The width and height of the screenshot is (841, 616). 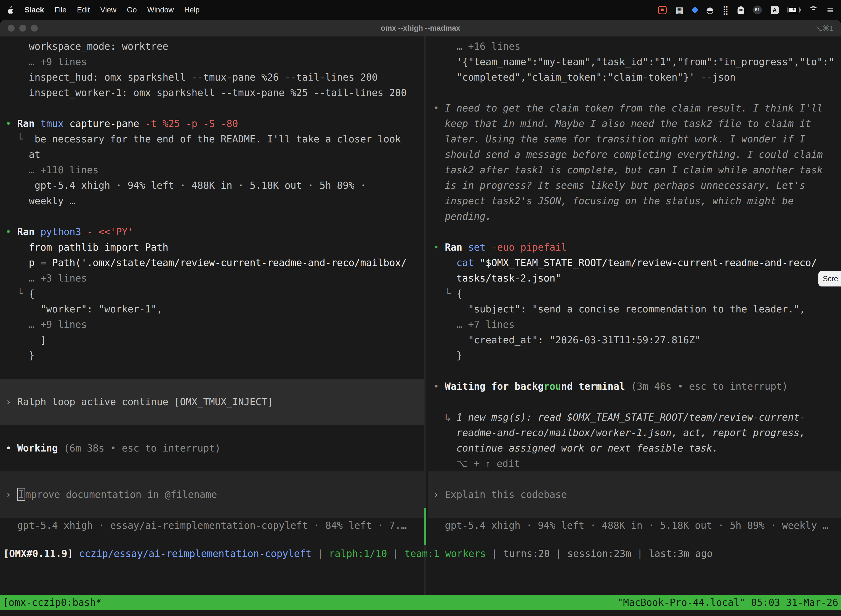 What do you see at coordinates (110, 232) in the screenshot?
I see `terminal-text: - <<'PY'` at bounding box center [110, 232].